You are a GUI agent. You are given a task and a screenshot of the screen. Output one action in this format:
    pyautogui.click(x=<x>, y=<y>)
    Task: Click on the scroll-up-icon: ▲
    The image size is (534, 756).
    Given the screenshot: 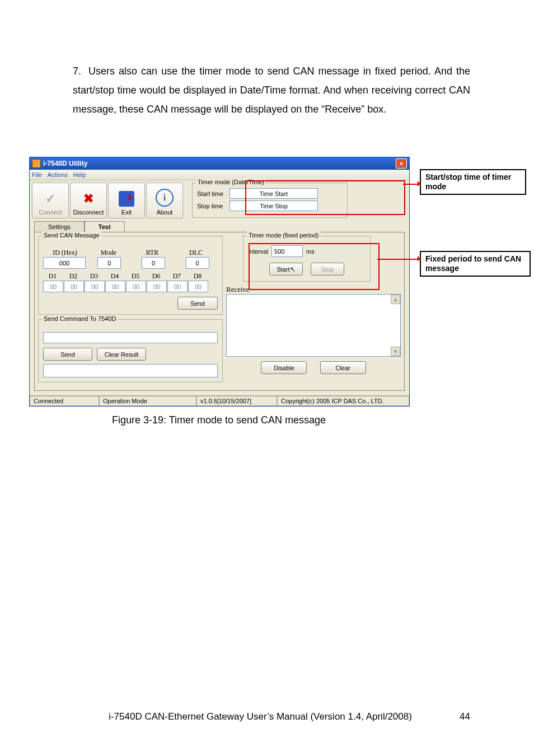 What is the action you would take?
    pyautogui.click(x=395, y=299)
    